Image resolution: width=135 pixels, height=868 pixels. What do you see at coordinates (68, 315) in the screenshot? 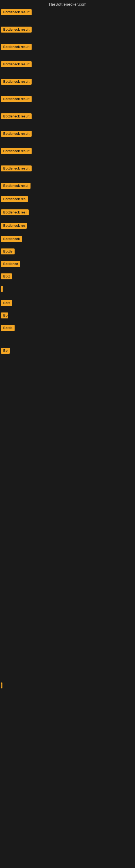
I see `result-row-21: Bo` at bounding box center [68, 315].